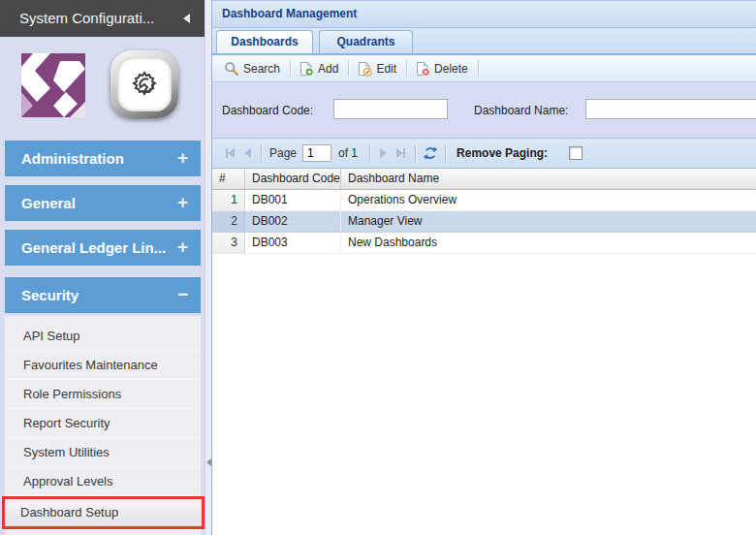 This screenshot has height=535, width=756. Describe the element at coordinates (268, 110) in the screenshot. I see `dashboard-code-label: Dashboard Code:` at that location.